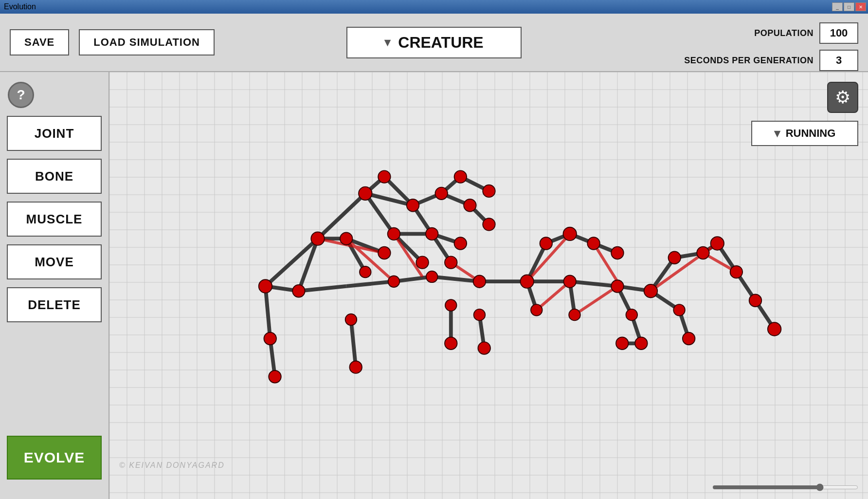 The image size is (868, 499). I want to click on seconds-input, so click(839, 60).